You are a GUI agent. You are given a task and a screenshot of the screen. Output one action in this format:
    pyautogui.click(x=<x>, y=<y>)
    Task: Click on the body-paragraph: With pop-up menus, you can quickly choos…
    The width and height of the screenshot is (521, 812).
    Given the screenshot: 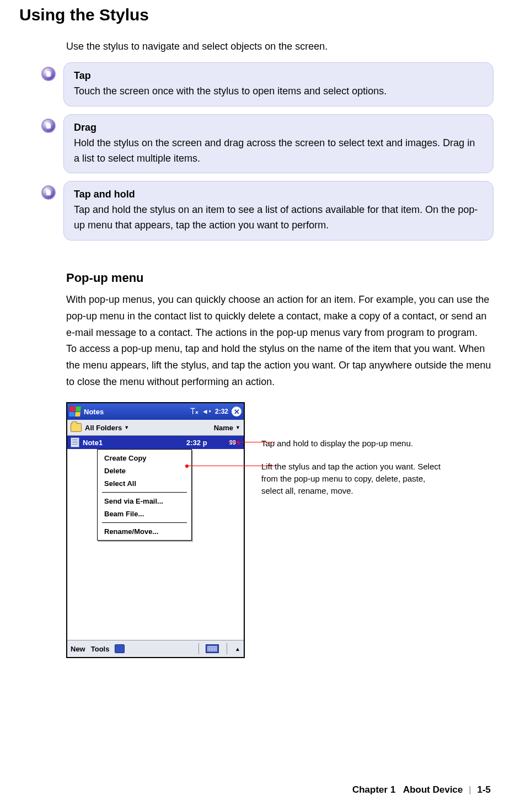 What is the action you would take?
    pyautogui.click(x=280, y=317)
    